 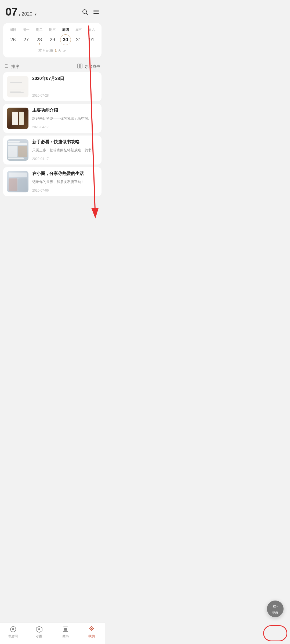 I want to click on entry-preview-4: 记录你的世界，和朋友私密互动！, so click(x=65, y=182).